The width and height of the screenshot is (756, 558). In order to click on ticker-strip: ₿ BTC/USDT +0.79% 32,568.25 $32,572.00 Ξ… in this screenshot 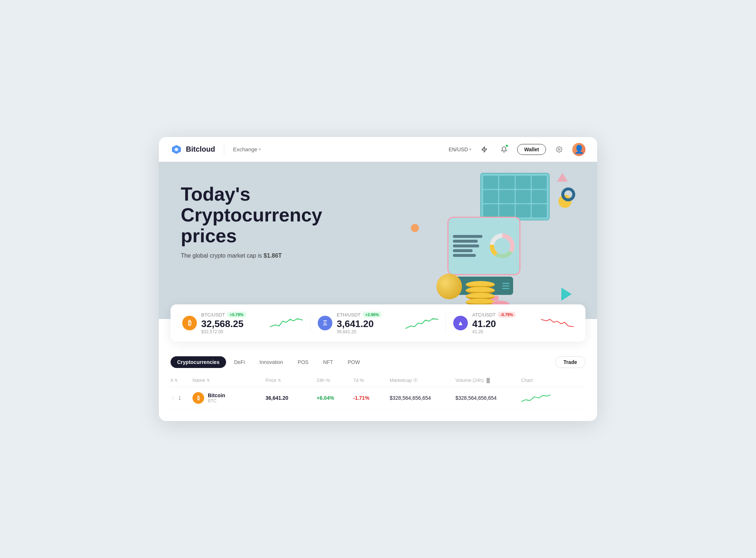, I will do `click(378, 323)`.